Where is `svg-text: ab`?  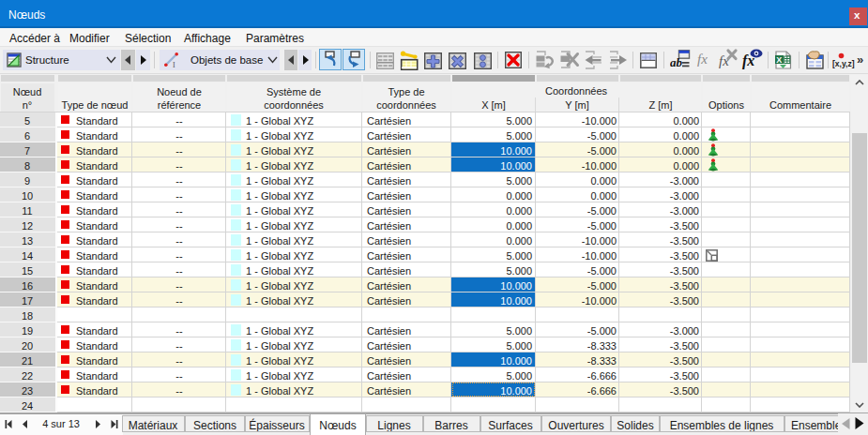 svg-text: ab is located at coordinates (677, 62).